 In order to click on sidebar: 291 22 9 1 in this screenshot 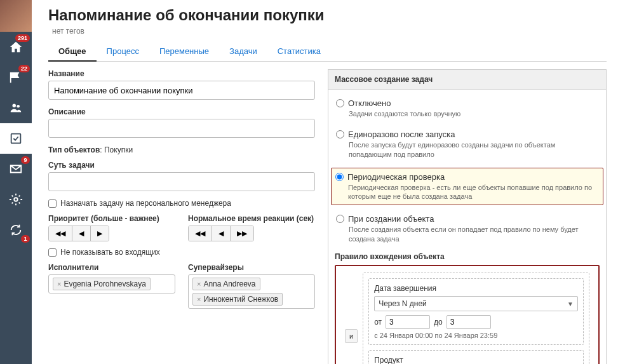, I will do `click(16, 182)`.